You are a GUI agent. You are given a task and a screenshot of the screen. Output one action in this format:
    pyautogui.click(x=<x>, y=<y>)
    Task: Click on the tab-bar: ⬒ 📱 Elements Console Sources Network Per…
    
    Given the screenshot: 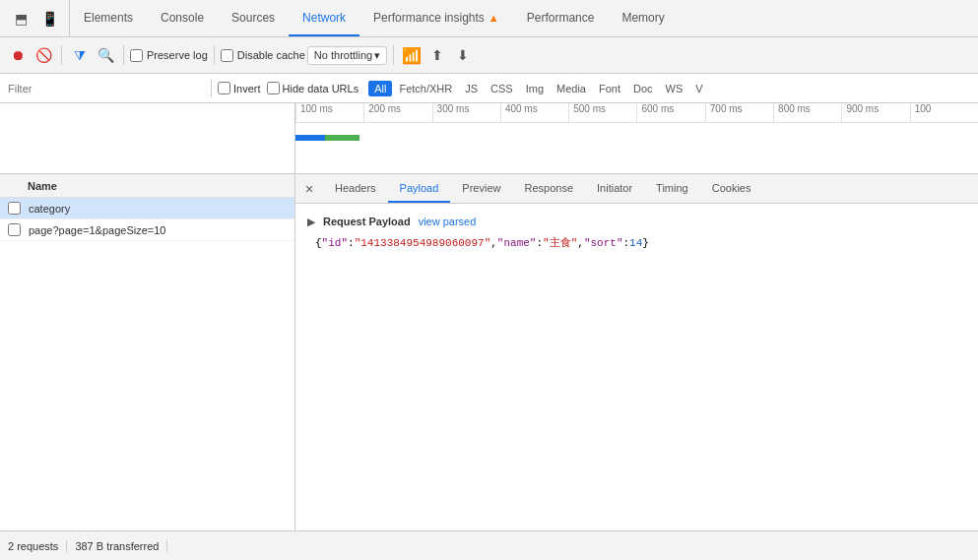 What is the action you would take?
    pyautogui.click(x=489, y=19)
    